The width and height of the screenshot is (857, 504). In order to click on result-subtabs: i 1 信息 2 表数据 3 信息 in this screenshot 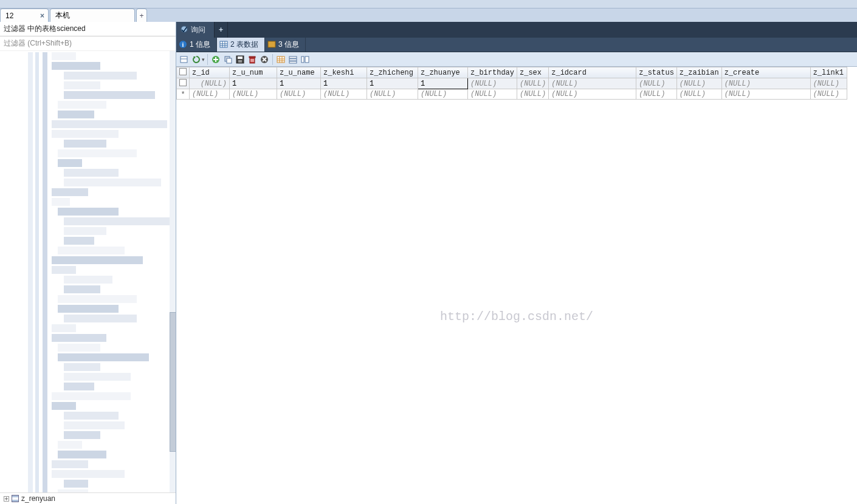, I will do `click(517, 45)`.